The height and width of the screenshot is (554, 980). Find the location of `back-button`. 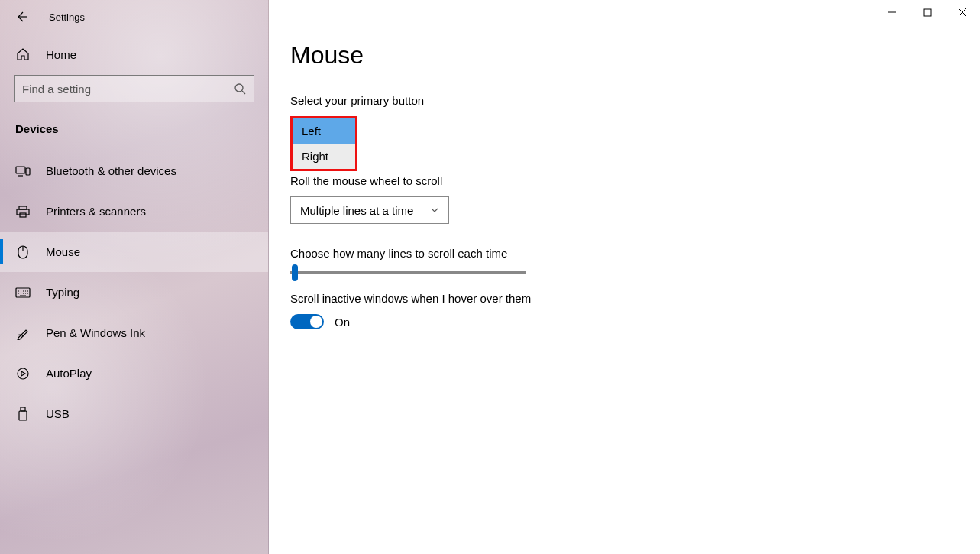

back-button is located at coordinates (21, 17).